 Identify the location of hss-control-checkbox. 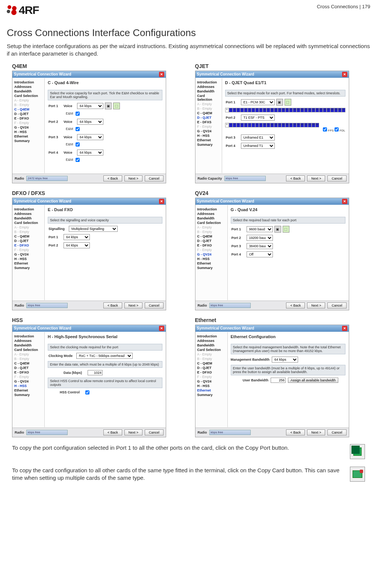
(87, 392).